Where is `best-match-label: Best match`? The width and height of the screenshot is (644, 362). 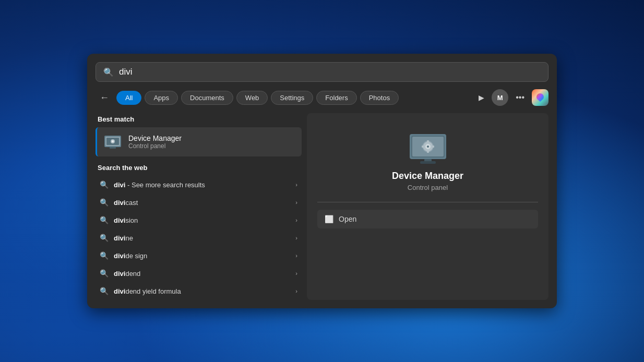
best-match-label: Best match is located at coordinates (198, 120).